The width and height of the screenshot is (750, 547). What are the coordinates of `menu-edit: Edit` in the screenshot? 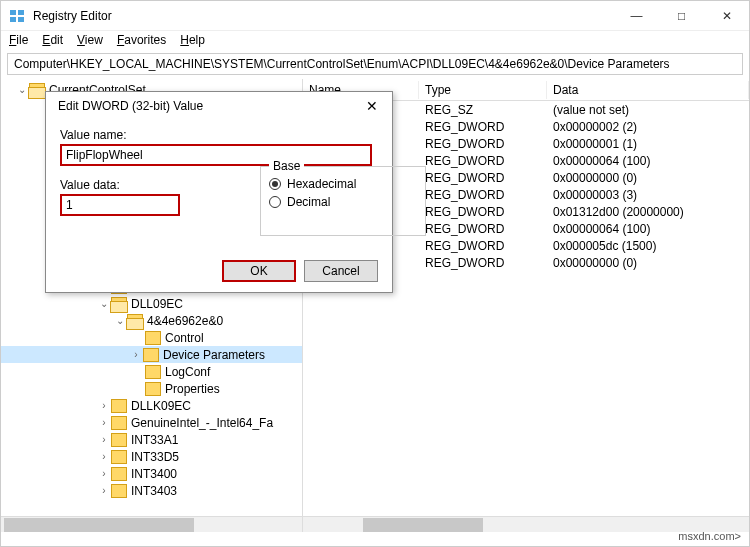 It's located at (52, 40).